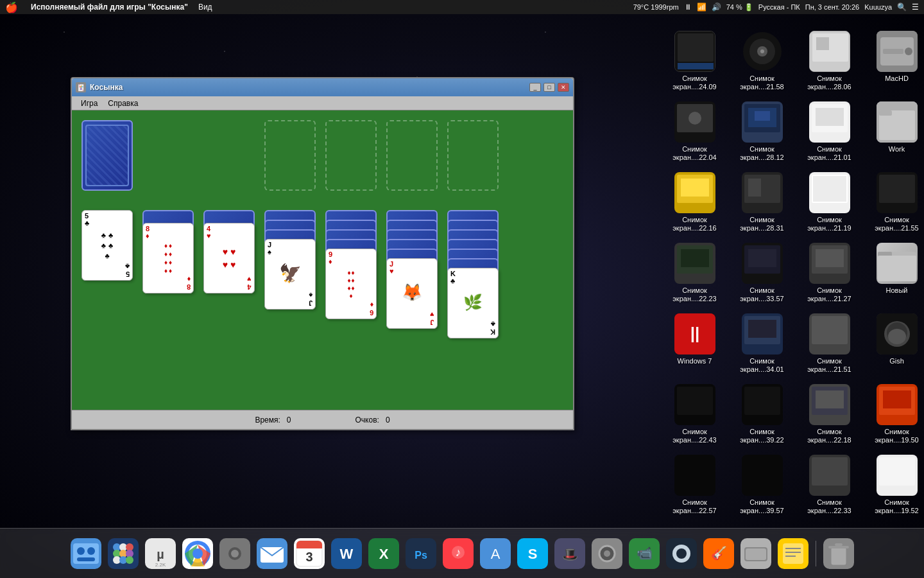 The height and width of the screenshot is (578, 924). Describe the element at coordinates (762, 132) in the screenshot. I see `desktop-icon: Снимок экран....28.12` at that location.